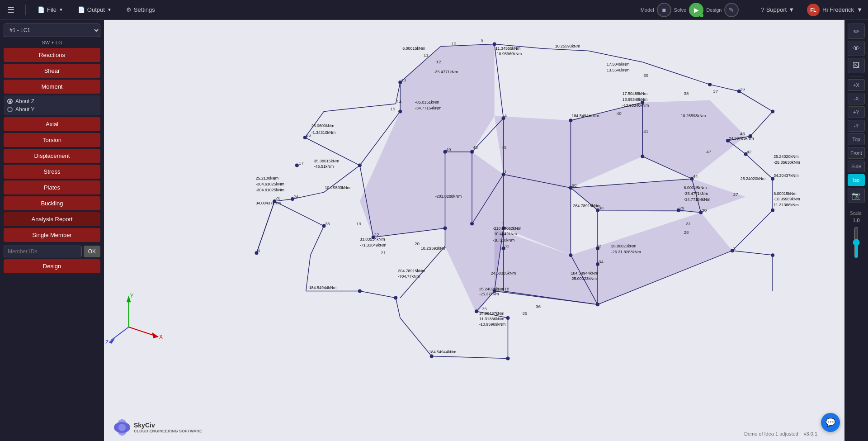  I want to click on image-button: 🖼, so click(856, 66).